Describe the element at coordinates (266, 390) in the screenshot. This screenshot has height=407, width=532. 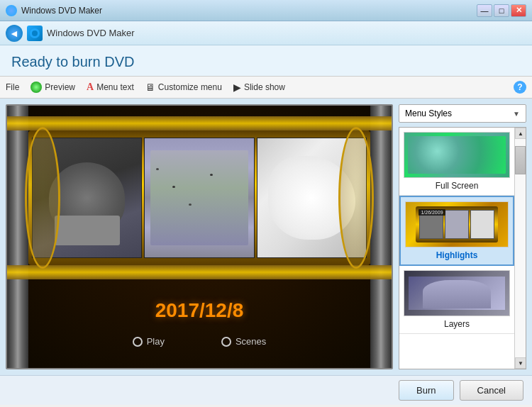
I see `bottom-bar: Burn Cancel` at that location.